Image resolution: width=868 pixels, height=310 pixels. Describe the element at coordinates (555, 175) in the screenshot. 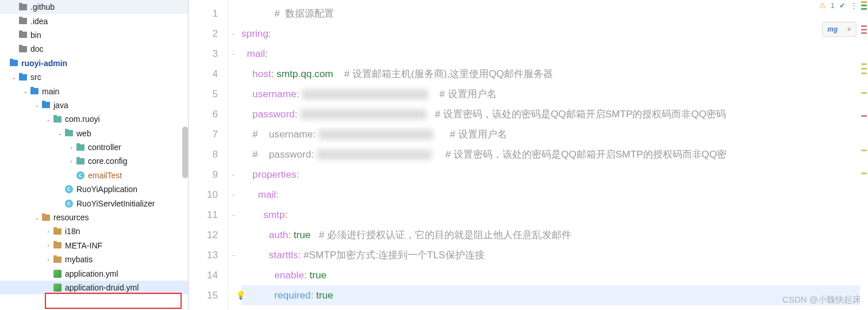

I see `code-line: properties:` at that location.